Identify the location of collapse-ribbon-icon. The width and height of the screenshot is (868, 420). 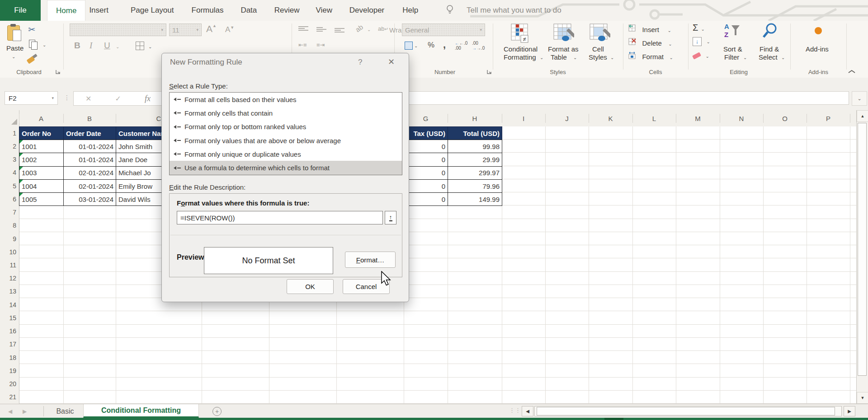
(852, 71).